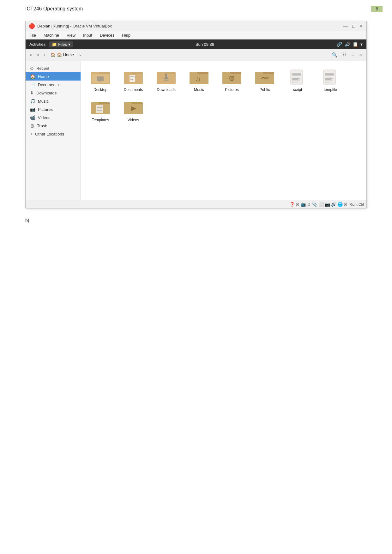 This screenshot has width=392, height=554. Describe the element at coordinates (133, 110) in the screenshot. I see `file-item-videos: Videos` at that location.